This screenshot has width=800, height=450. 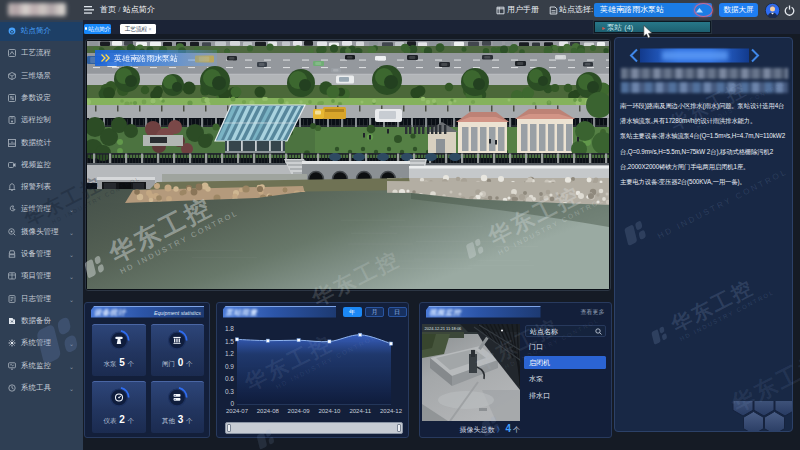 I want to click on svg-text: 0.6, so click(x=228, y=378).